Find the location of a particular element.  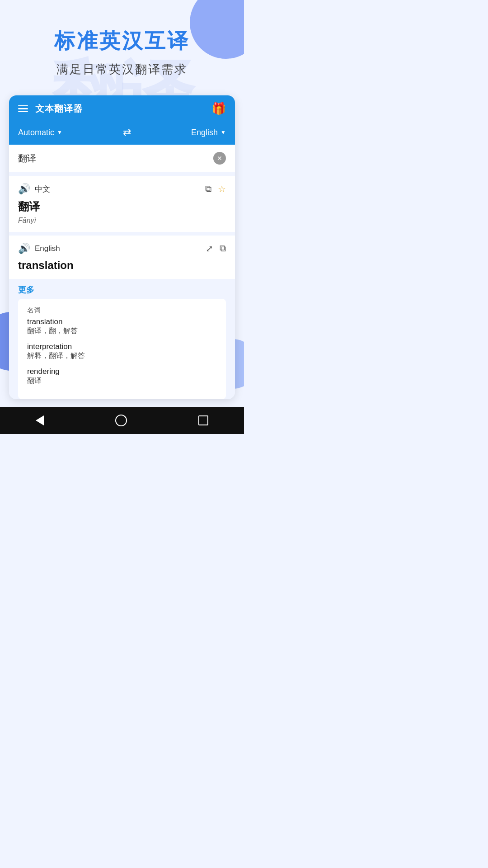

target-lang-arrow: ▼ is located at coordinates (223, 132).